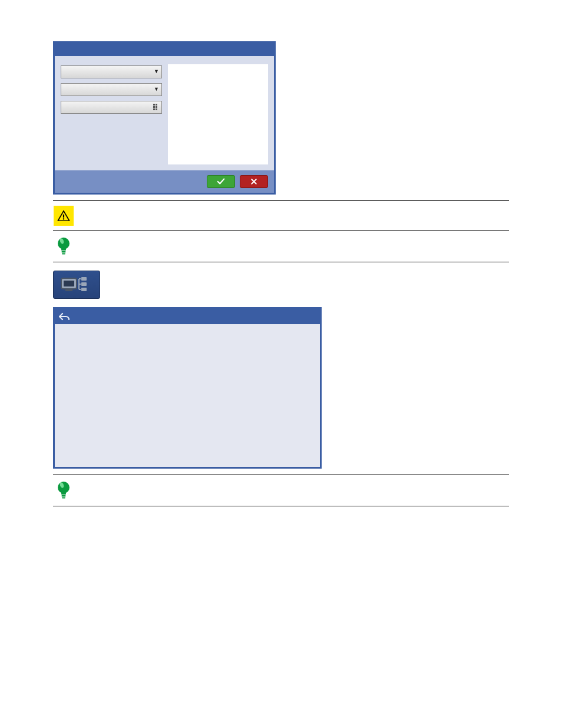 The height and width of the screenshot is (728, 562). Describe the element at coordinates (164, 182) in the screenshot. I see `dialog-footer` at that location.